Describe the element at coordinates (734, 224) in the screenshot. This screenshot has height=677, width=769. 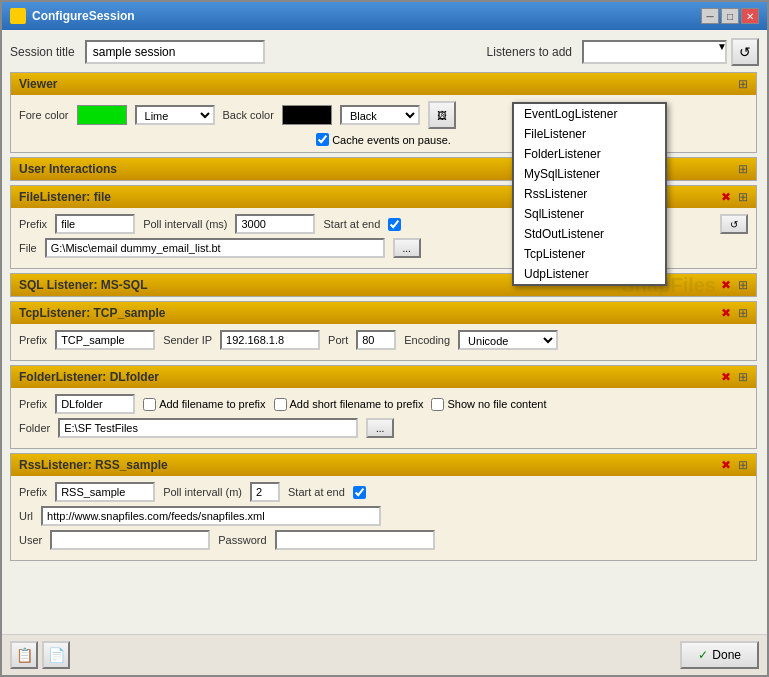
I see `file-refresh-button: ↺` at that location.